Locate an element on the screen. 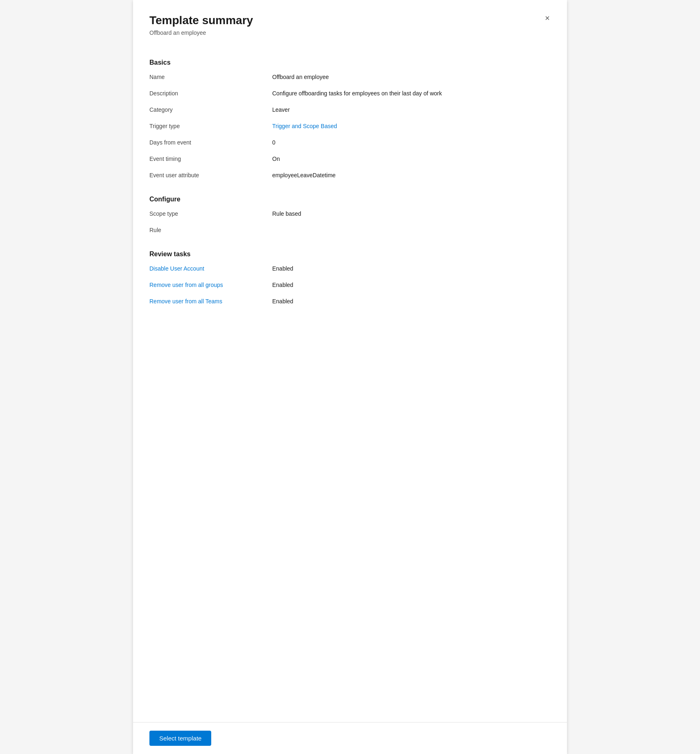 This screenshot has width=700, height=754. field-value-description: Configure offboarding tasks for employee… is located at coordinates (411, 93).